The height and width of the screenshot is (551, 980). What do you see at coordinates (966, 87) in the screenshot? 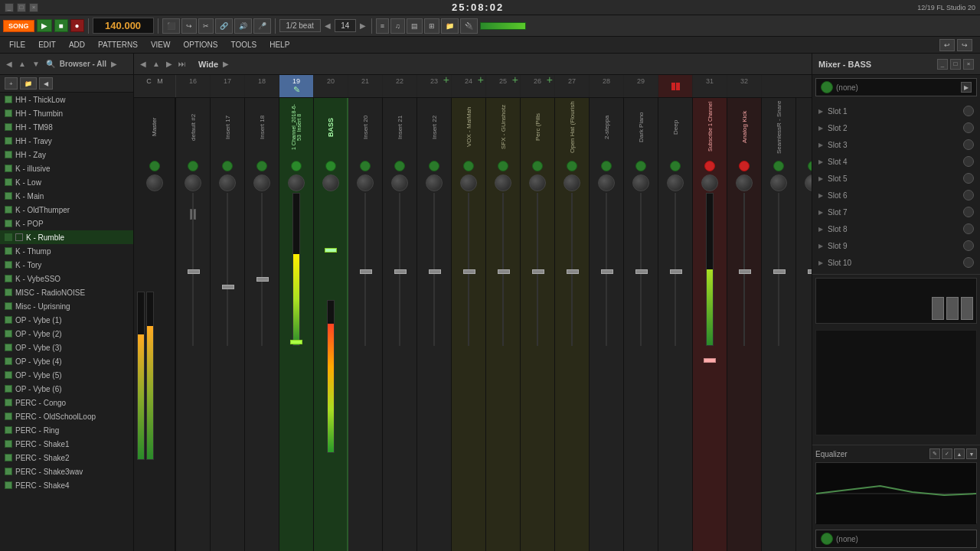
I see `none-expand-btn: ▶` at bounding box center [966, 87].